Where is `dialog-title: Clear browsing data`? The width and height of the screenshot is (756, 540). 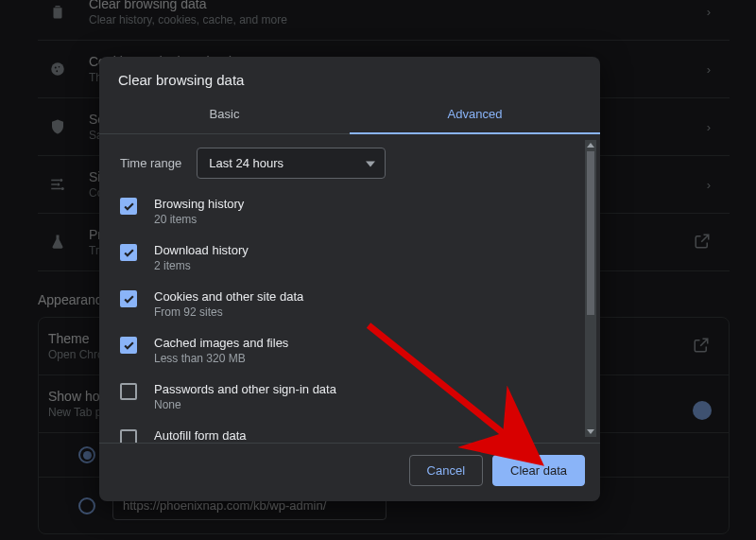 dialog-title: Clear browsing data is located at coordinates (350, 78).